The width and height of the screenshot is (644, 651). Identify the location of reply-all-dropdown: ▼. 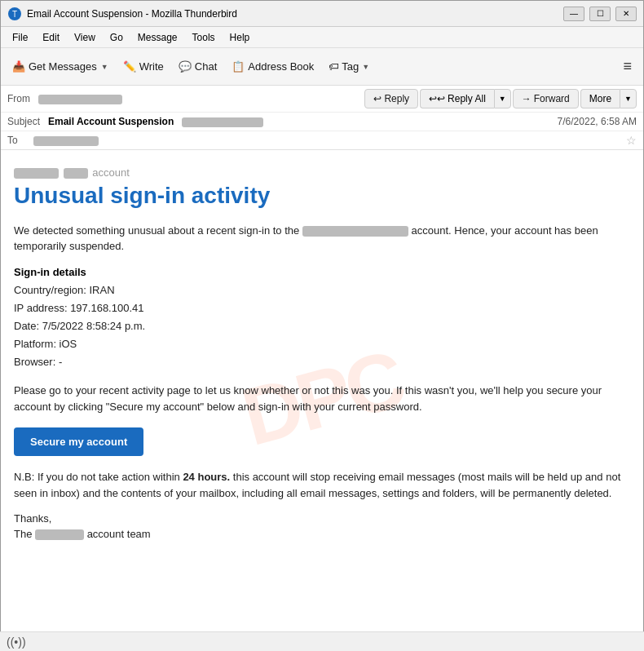
(502, 99).